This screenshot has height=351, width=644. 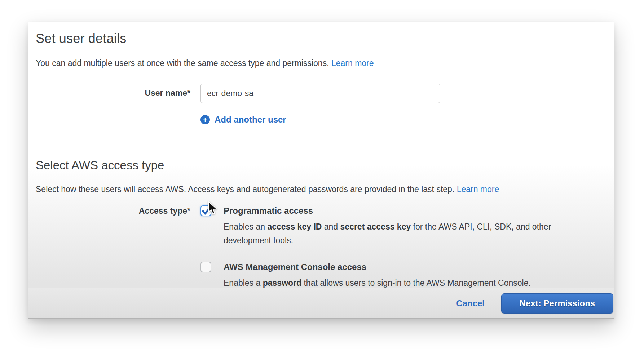 What do you see at coordinates (321, 93) in the screenshot?
I see `username-row: User name*` at bounding box center [321, 93].